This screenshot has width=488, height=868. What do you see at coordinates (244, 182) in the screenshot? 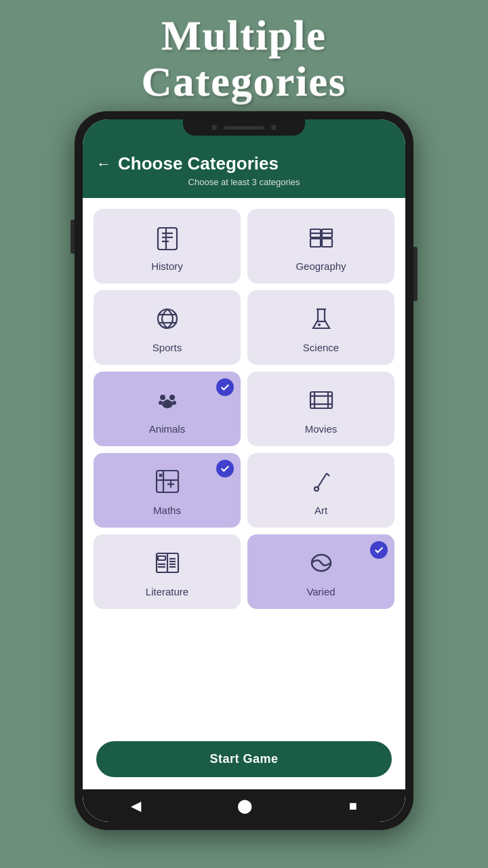
I see `page-subtitle: Choose at least 3 categories` at bounding box center [244, 182].